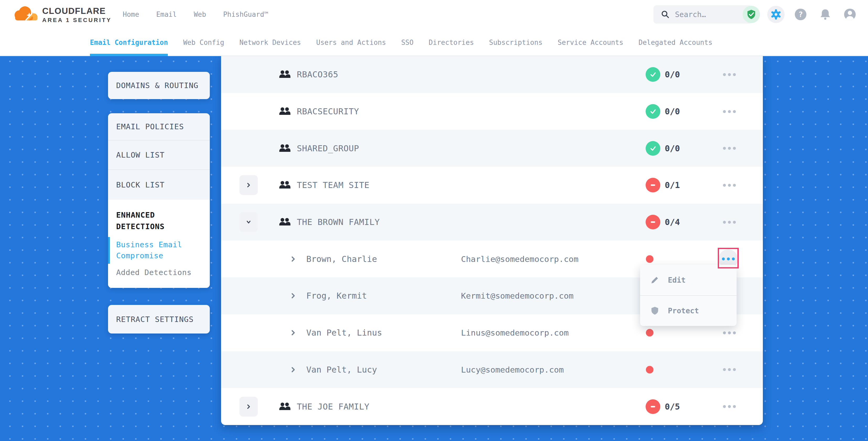 The image size is (868, 441). Describe the element at coordinates (590, 42) in the screenshot. I see `tab-service-accounts: Service Accounts` at that location.